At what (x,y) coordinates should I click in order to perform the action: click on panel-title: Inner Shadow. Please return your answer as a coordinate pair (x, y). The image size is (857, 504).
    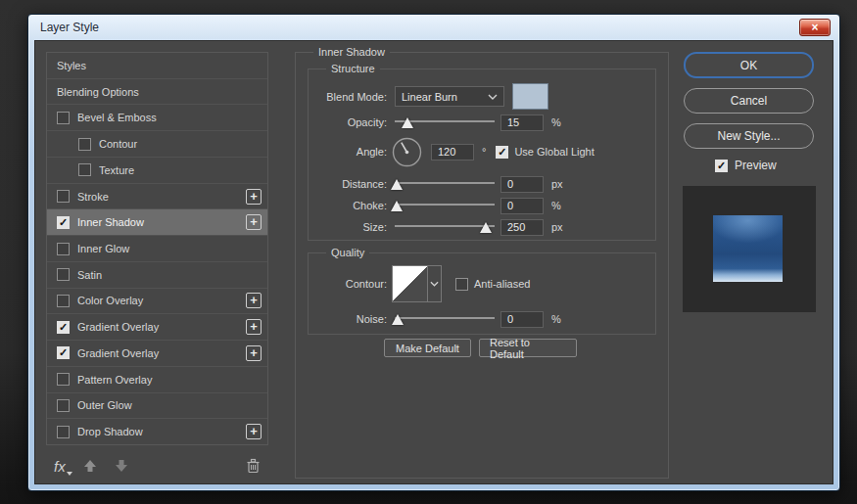
    Looking at the image, I should click on (352, 52).